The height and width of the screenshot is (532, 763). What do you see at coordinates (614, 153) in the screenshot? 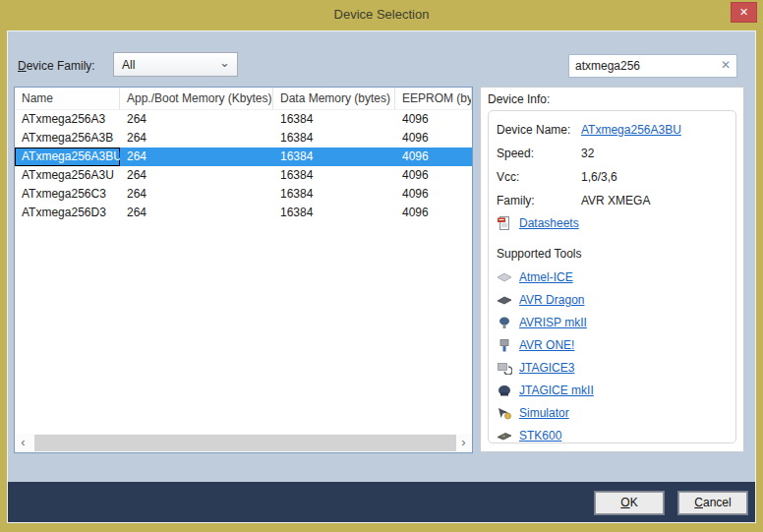
I see `speed-field: Speed: 32` at bounding box center [614, 153].